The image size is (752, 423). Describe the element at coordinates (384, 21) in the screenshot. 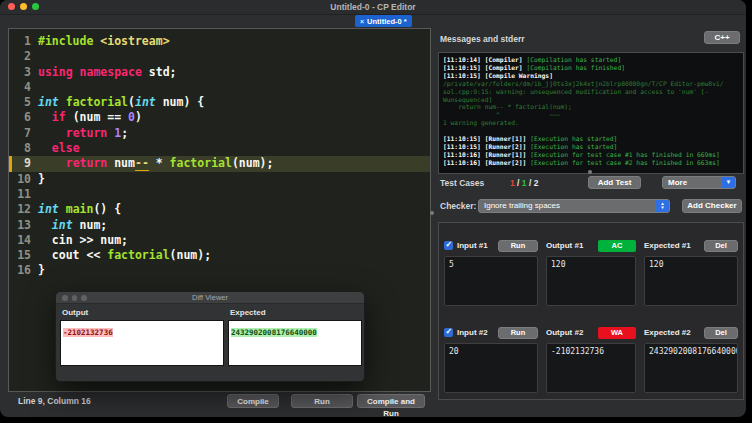

I see `tab-untitled-0: × Untitled-0 *` at that location.